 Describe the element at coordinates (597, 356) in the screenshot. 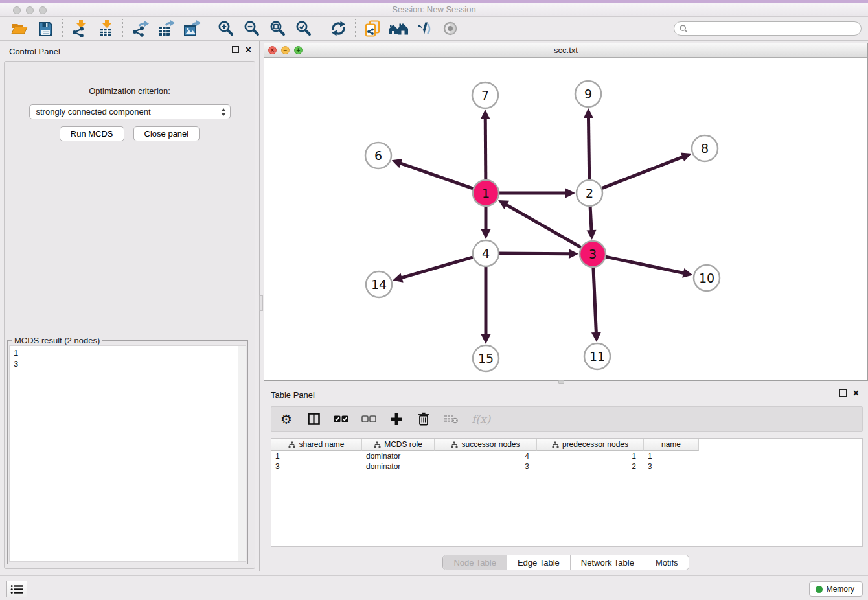

I see `node-11: 11` at that location.